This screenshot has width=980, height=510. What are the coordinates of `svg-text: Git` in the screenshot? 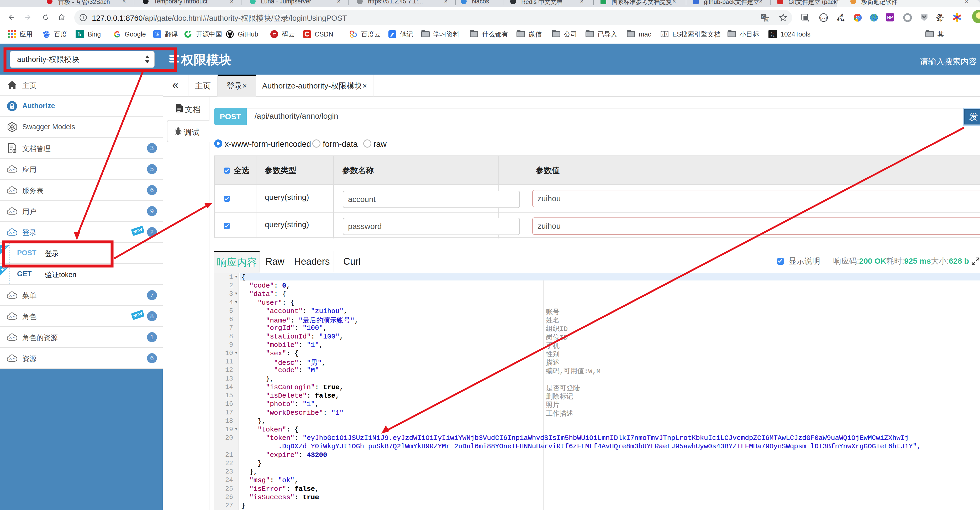 It's located at (940, 15).